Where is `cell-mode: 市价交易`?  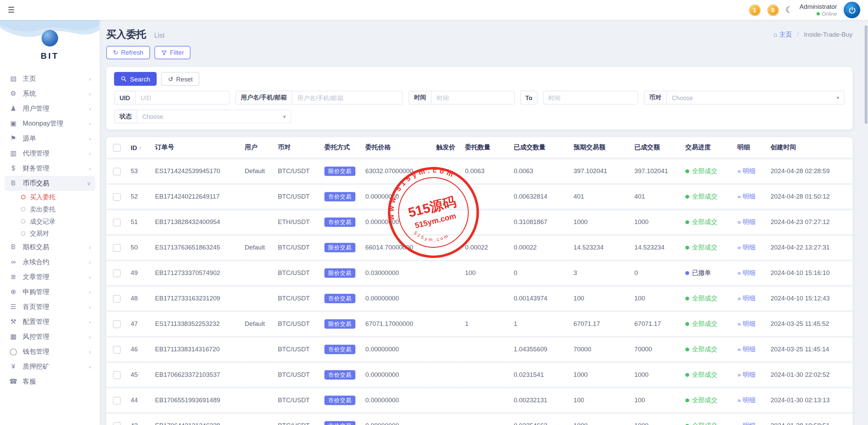
cell-mode: 市价交易 is located at coordinates (340, 401).